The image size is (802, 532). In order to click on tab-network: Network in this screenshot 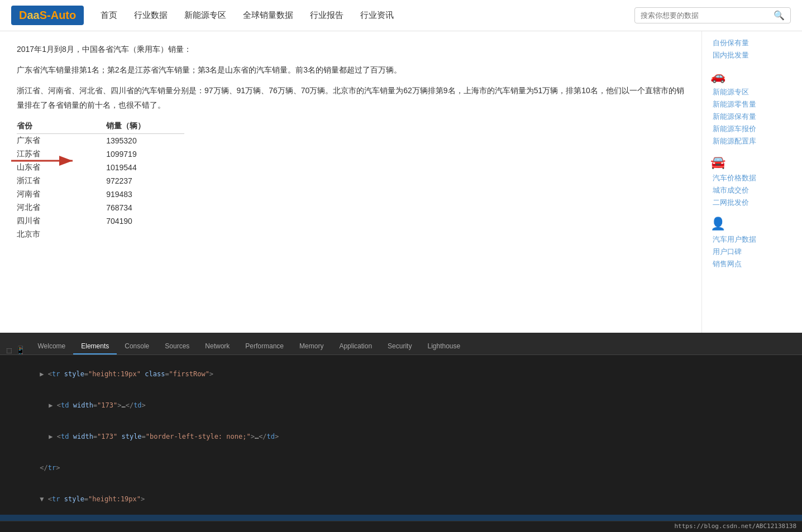, I will do `click(217, 346)`.